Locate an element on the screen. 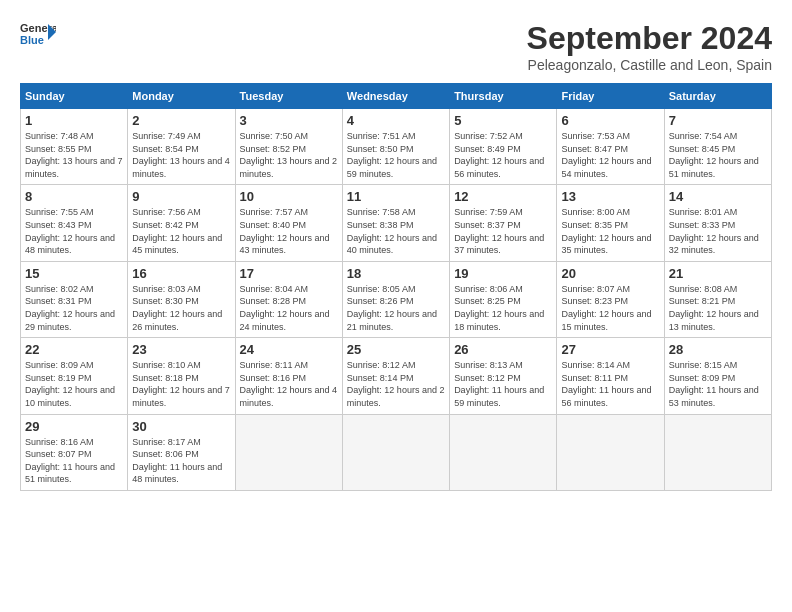 The image size is (792, 612). calendar-cell: 7Sunrise: 7:54 AMSunset: 8:45 PMDaylight… is located at coordinates (718, 147).